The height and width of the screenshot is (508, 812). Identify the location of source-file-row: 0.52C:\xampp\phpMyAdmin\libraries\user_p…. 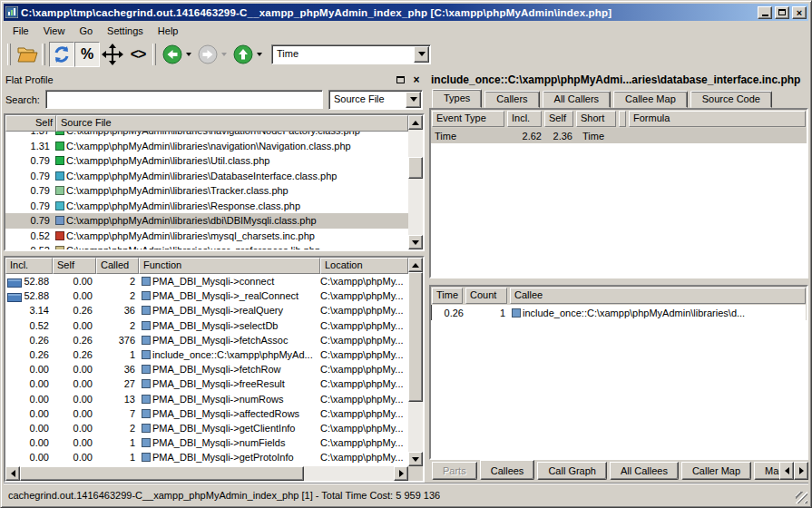
(207, 247).